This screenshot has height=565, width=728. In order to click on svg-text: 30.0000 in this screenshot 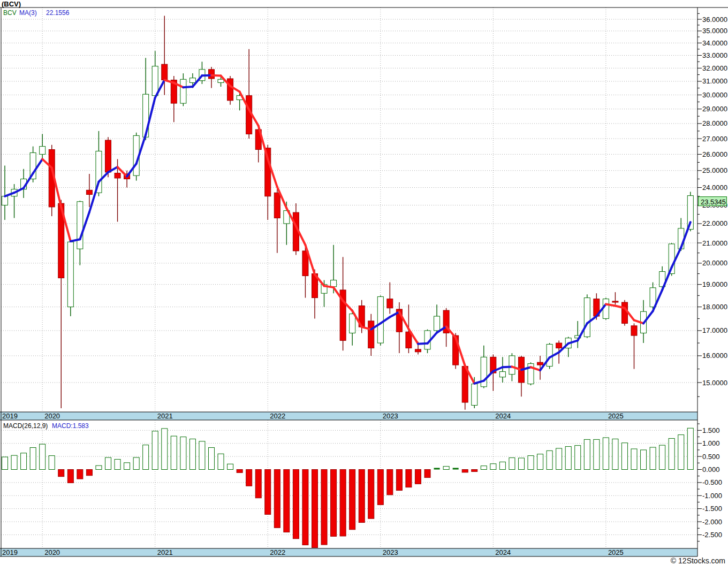, I will do `click(715, 95)`.